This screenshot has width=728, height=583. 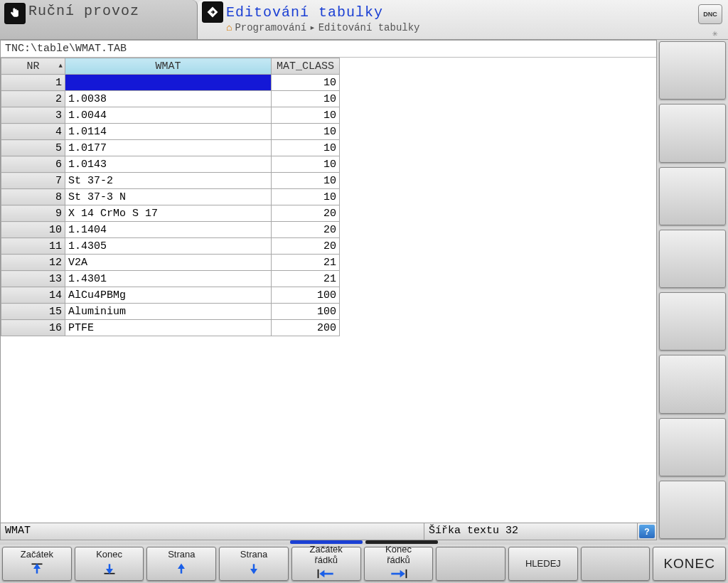 What do you see at coordinates (254, 570) in the screenshot?
I see `arrow-down-icon` at bounding box center [254, 570].